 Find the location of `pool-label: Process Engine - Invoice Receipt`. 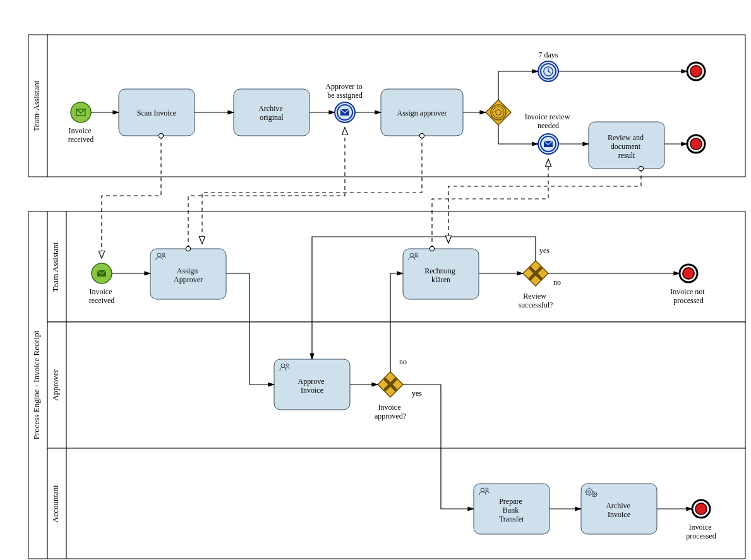

pool-label: Process Engine - Invoice Receipt is located at coordinates (37, 385).